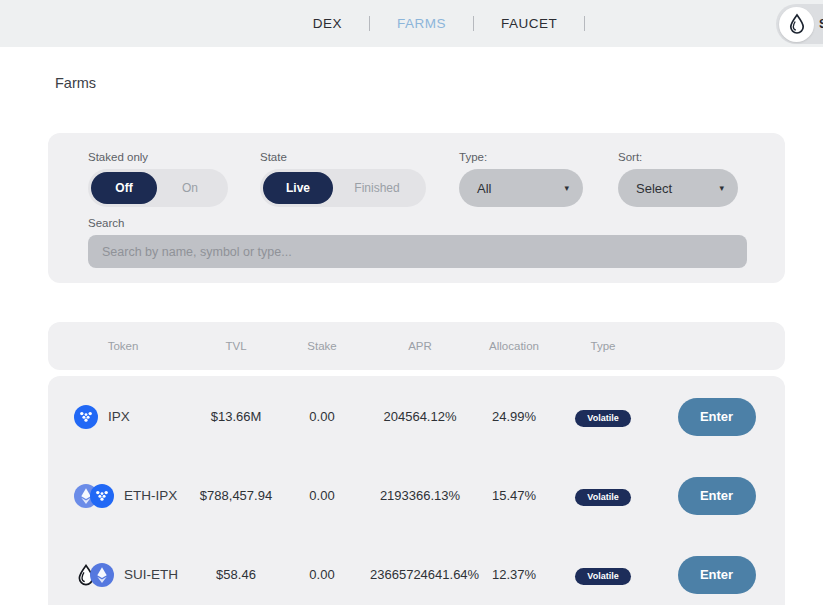 This screenshot has width=823, height=605. What do you see at coordinates (821, 24) in the screenshot?
I see `wallet-text-fragment: S` at bounding box center [821, 24].